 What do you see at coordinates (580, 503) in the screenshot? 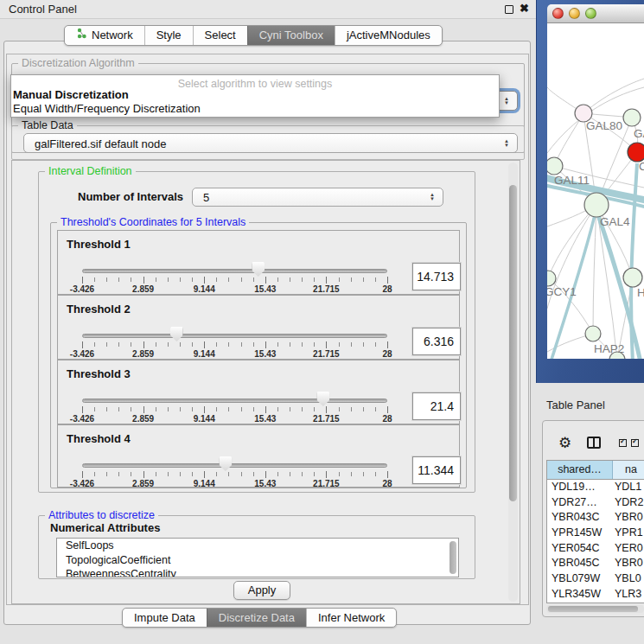
I see `cell: YDR27…` at bounding box center [580, 503].